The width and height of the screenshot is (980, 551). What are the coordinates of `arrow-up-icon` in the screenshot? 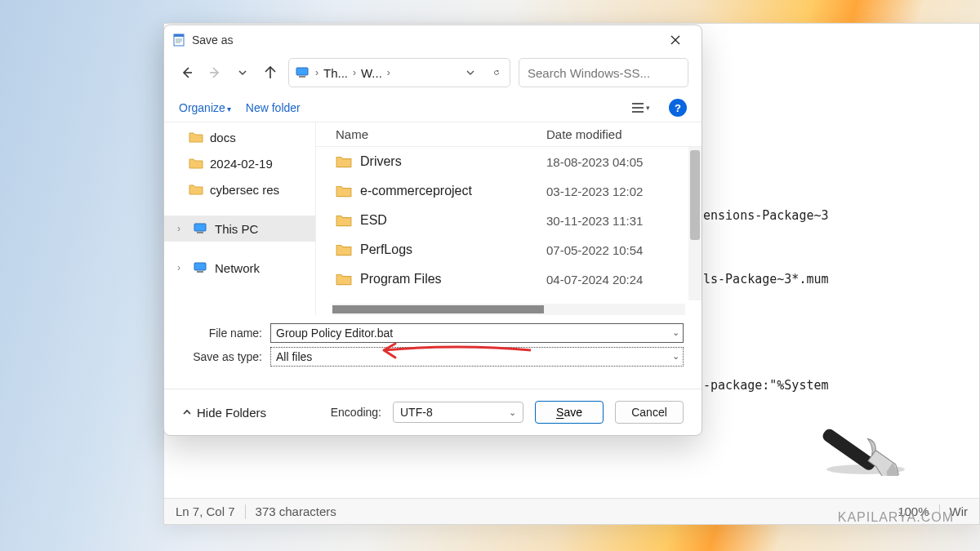 It's located at (270, 73).